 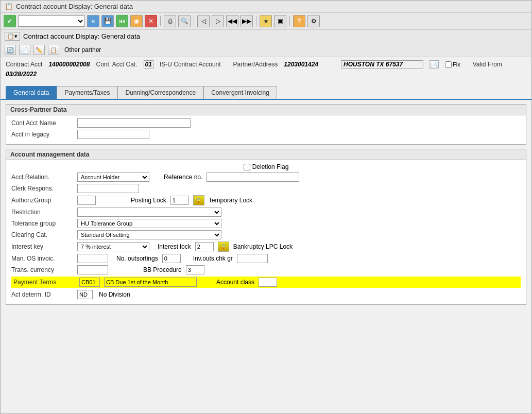 I want to click on interest-key-label: Interest key, so click(x=42, y=247).